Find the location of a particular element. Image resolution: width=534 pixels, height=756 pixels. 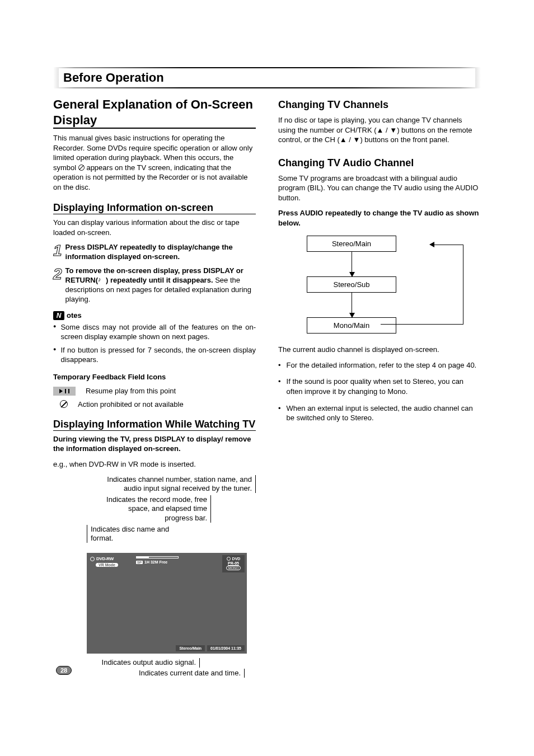

prohibited-label: Action prohibited or not available is located at coordinates (131, 404).